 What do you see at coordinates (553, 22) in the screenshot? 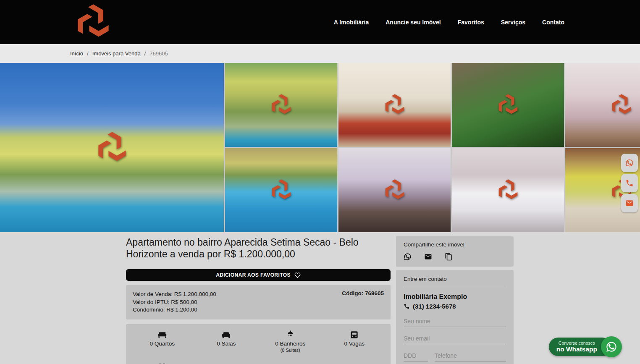
I see `nav-item-contato: Contato` at bounding box center [553, 22].